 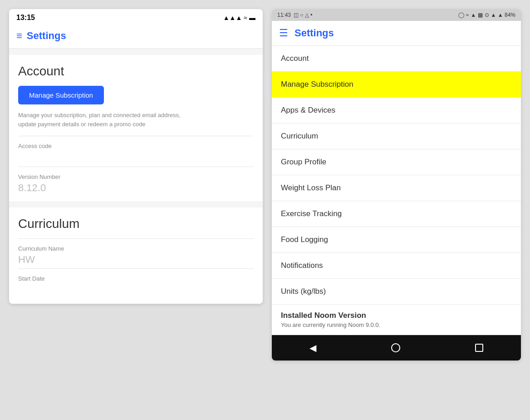 What do you see at coordinates (233, 18) in the screenshot?
I see `signal-icon: ▲▲▲` at bounding box center [233, 18].